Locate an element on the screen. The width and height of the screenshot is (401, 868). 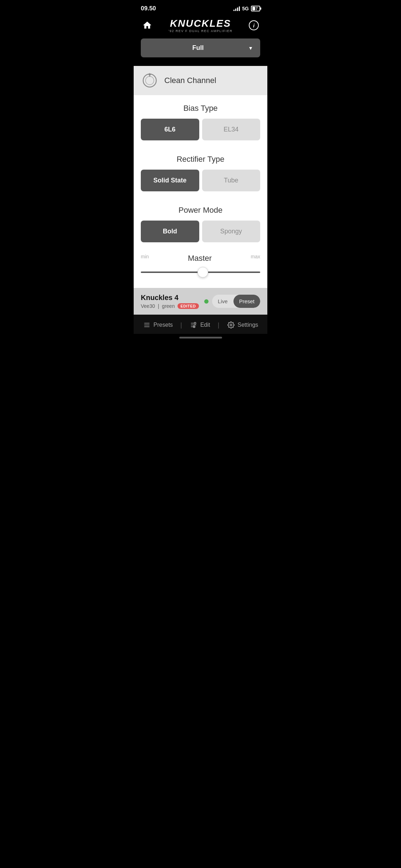
home-icon is located at coordinates (147, 25).